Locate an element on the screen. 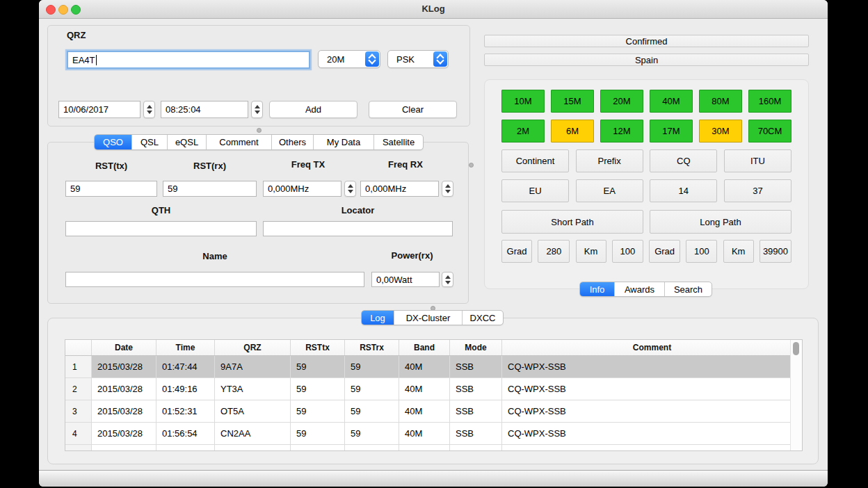 This screenshot has width=868, height=488. band-button-12m: 12M is located at coordinates (622, 131).